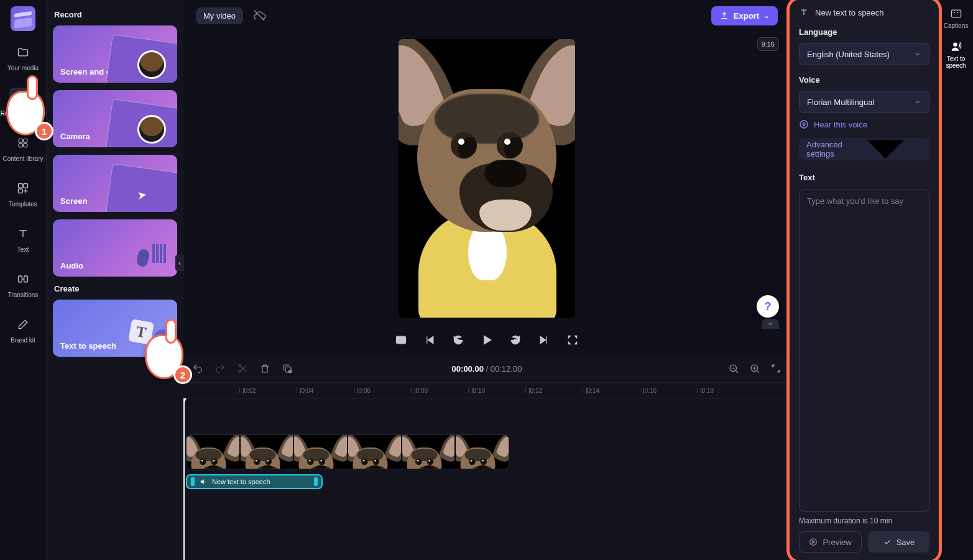 This screenshot has height=560, width=973. I want to click on fullscreen-button, so click(573, 340).